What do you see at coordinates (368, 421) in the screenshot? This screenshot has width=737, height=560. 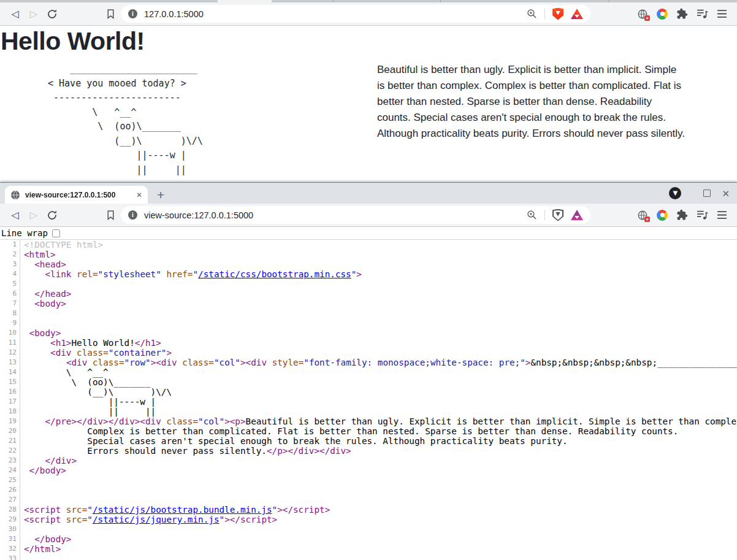 I see `source-line: 19 </pre></div></div><div class="col"><p…` at bounding box center [368, 421].